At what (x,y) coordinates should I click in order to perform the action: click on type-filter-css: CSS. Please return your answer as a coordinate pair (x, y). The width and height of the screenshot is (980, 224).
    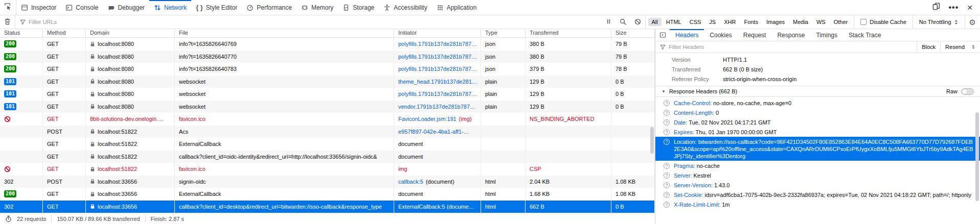
    Looking at the image, I should click on (695, 22).